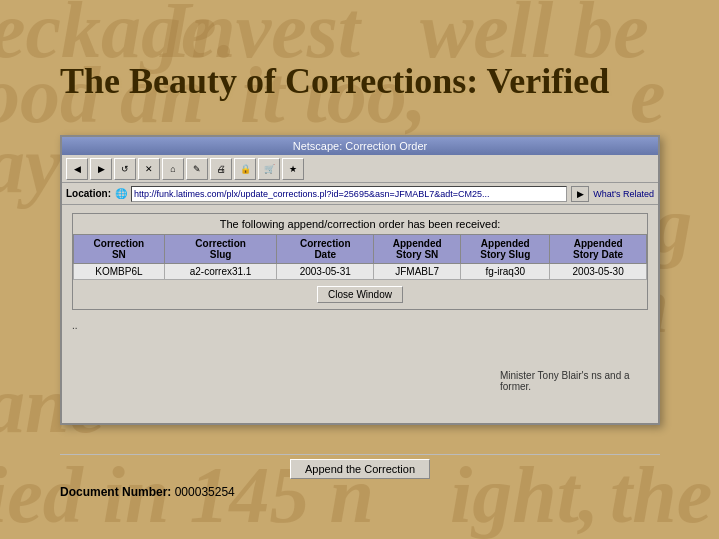  Describe the element at coordinates (326, 272) in the screenshot. I see `cell-correction-date: 2003-05-31` at that location.